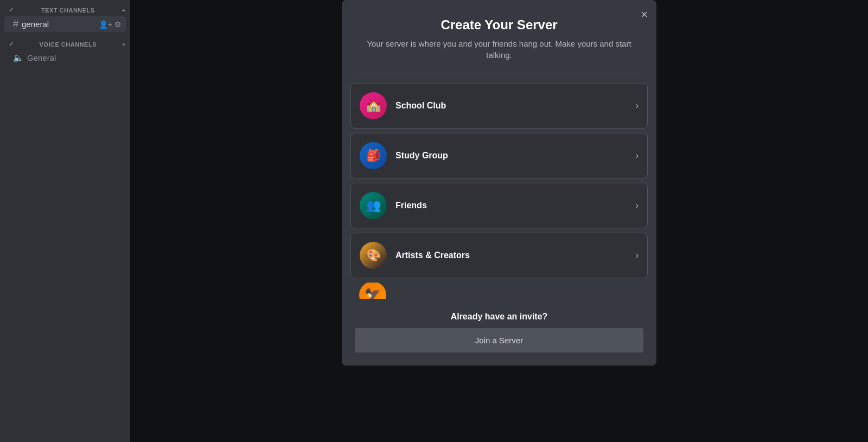  What do you see at coordinates (68, 44) in the screenshot?
I see `voice-channels-label: Voice Channels` at bounding box center [68, 44].